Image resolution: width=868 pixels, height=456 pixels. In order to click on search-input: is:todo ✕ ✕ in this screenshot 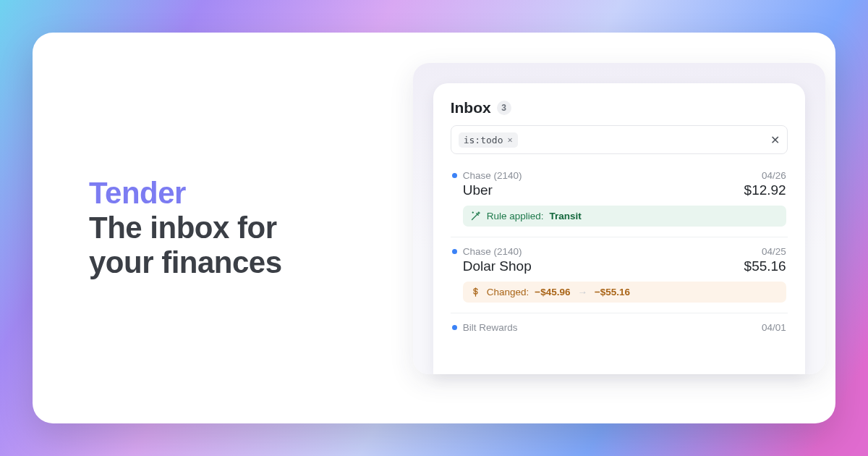, I will do `click(619, 140)`.